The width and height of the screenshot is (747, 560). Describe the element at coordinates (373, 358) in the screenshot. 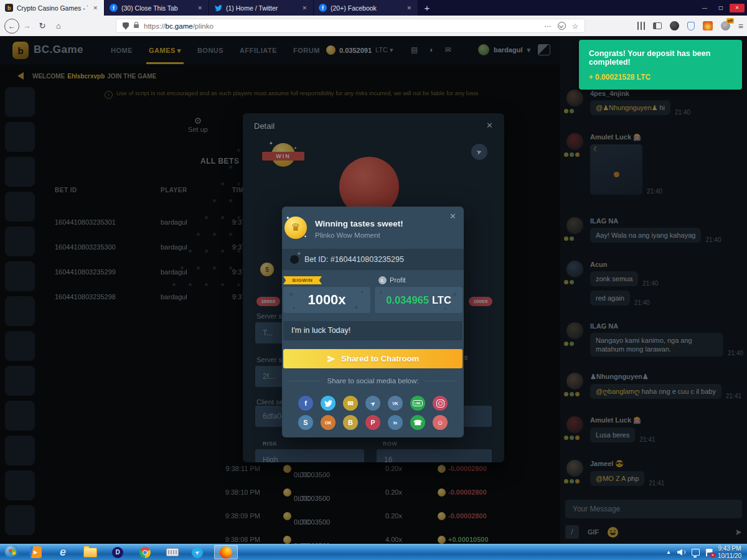

I see `share-to-chatroom-button: Shared to Chatroom` at that location.